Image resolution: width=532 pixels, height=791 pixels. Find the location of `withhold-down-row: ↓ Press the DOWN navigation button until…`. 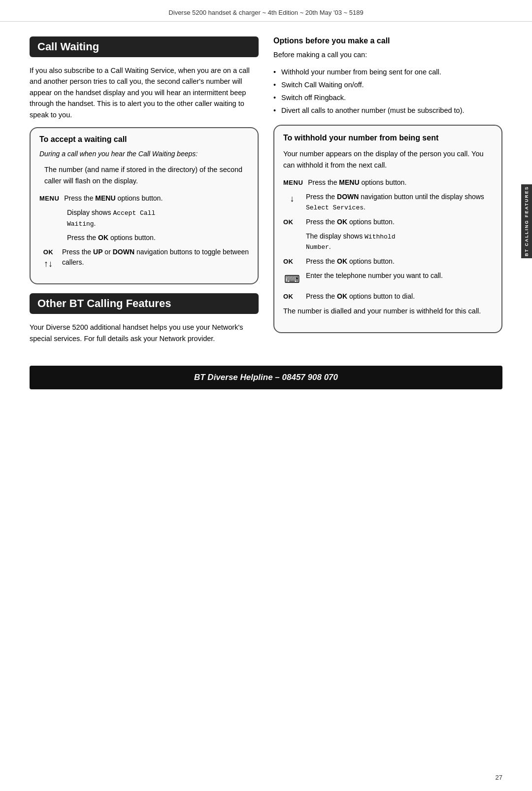

withhold-down-row: ↓ Press the DOWN navigation button until… is located at coordinates (388, 202).